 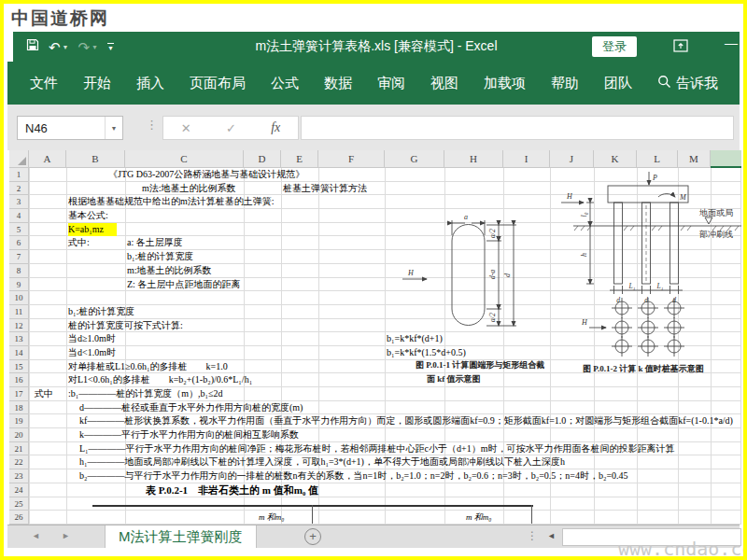 I want to click on cell-B13: 当d≥1.0m时, so click(x=92, y=340).